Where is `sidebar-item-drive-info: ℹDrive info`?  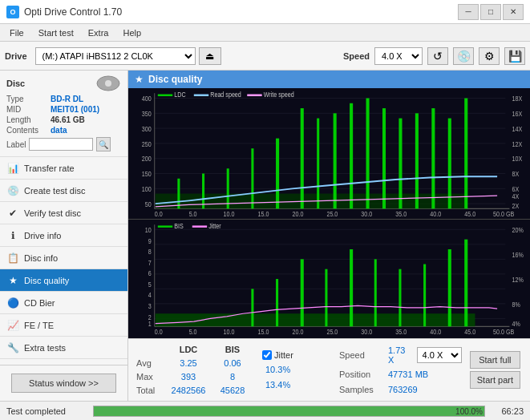 sidebar-item-drive-info: ℹDrive info is located at coordinates (64, 236).